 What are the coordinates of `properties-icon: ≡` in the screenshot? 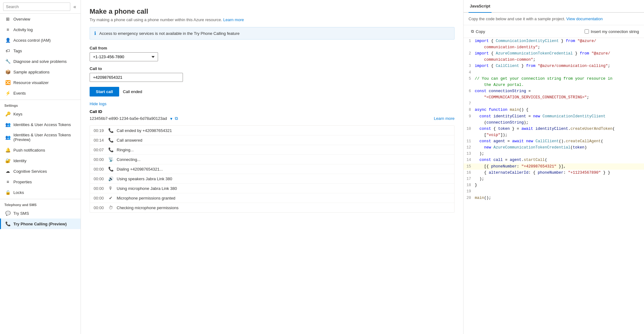 It's located at (8, 182).